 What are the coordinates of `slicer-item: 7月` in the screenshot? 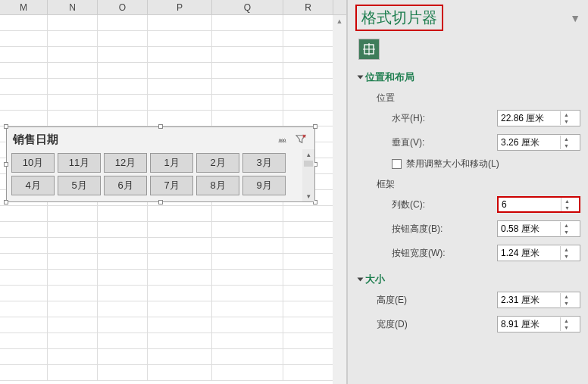 It's located at (171, 186).